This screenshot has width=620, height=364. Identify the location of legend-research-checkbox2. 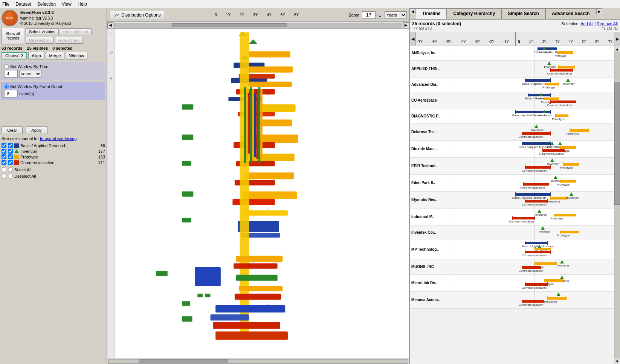
(11, 145).